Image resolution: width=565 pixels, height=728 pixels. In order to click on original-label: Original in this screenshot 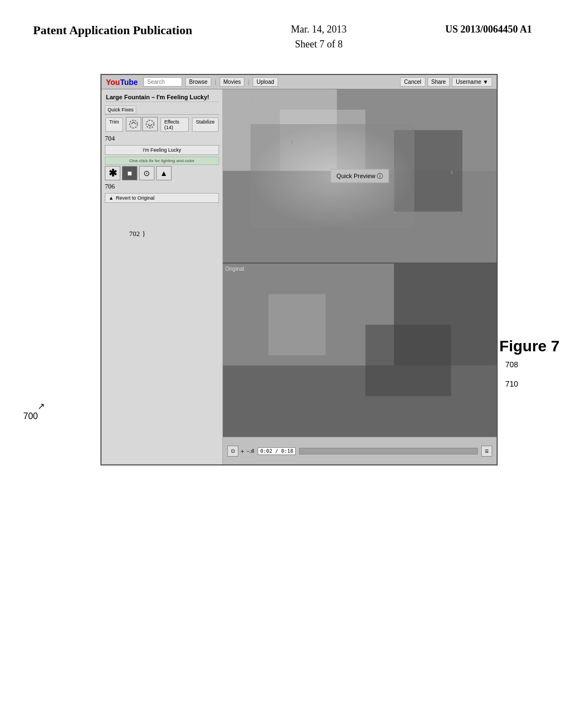, I will do `click(234, 269)`.